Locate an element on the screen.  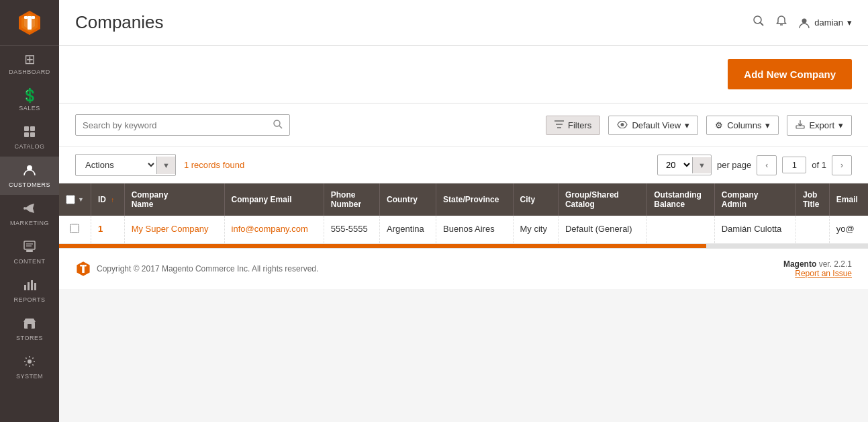
col-header-city: City is located at coordinates (536, 200).